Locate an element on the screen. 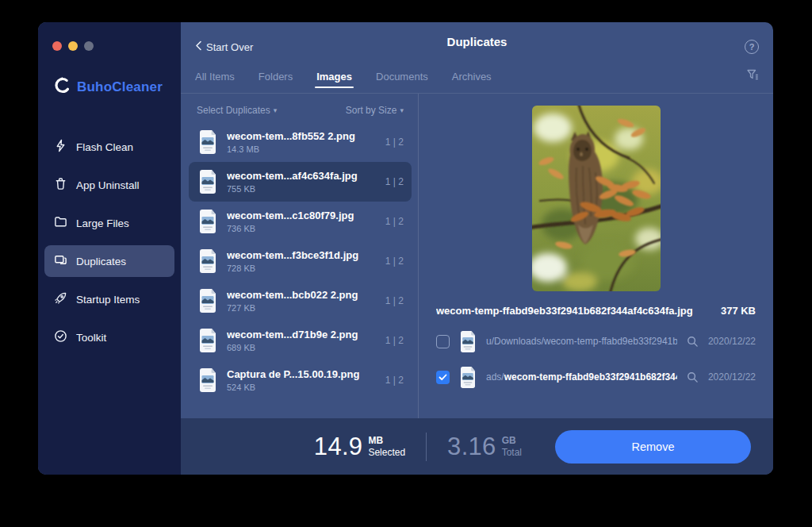 The width and height of the screenshot is (812, 527). duplicate-checkbox-checked is located at coordinates (442, 378).